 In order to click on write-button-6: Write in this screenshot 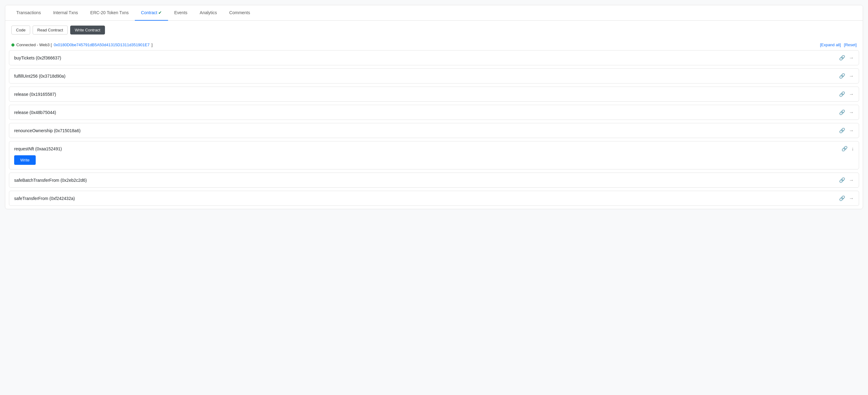, I will do `click(25, 160)`.